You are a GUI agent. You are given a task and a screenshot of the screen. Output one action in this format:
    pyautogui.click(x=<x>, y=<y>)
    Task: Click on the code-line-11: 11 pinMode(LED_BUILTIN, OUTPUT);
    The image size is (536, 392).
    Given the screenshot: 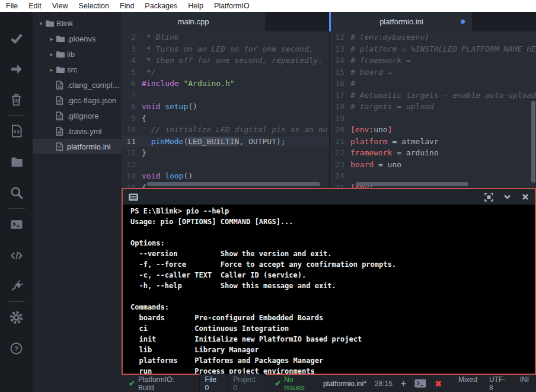 What is the action you would take?
    pyautogui.click(x=225, y=142)
    